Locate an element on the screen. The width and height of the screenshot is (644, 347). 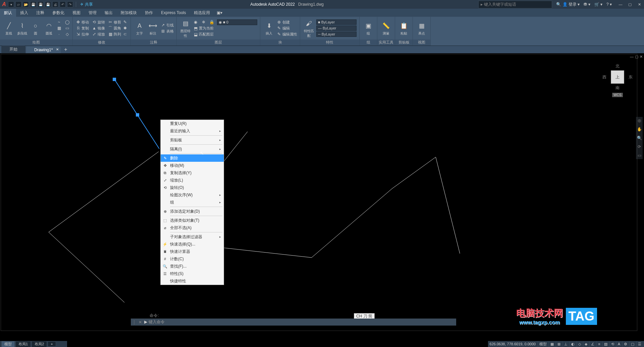
nav-pan-icon: ✋ is located at coordinates (639, 129).